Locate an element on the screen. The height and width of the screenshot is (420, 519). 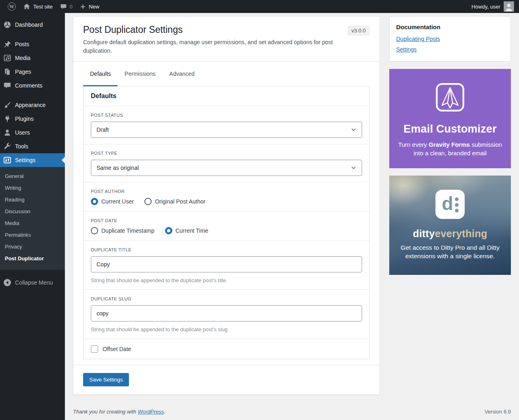
section-heading: Defaults is located at coordinates (226, 96).